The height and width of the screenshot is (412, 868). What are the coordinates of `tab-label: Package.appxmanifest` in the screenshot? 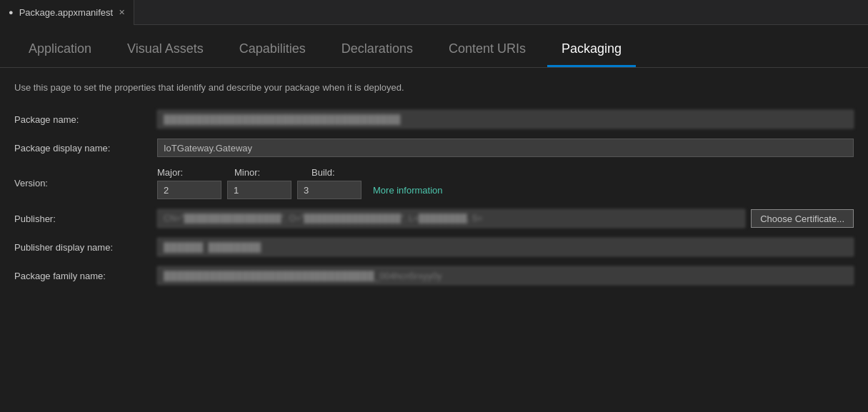 It's located at (66, 13).